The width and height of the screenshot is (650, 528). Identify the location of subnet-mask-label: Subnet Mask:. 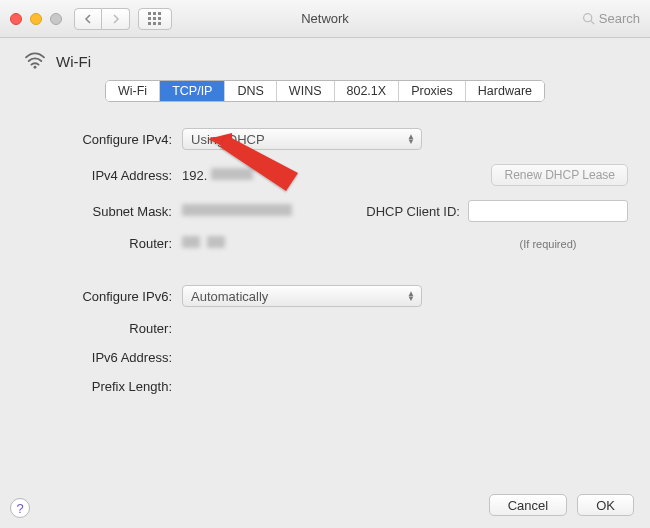
(97, 212).